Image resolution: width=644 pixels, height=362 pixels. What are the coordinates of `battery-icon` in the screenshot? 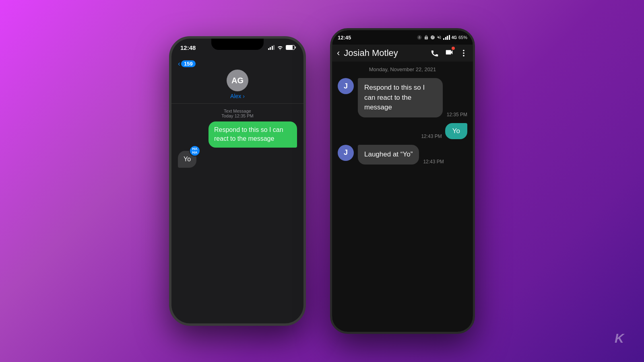 It's located at (290, 47).